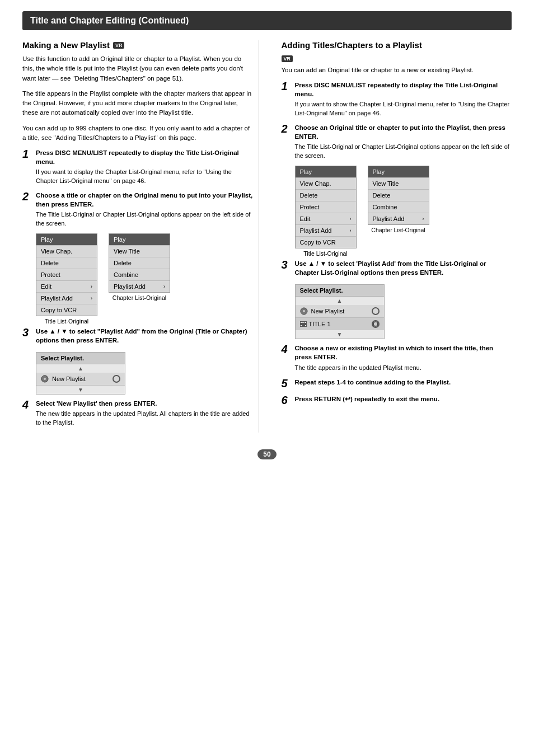  What do you see at coordinates (326, 212) in the screenshot?
I see `right-title-list-original: Play View Chap. Delete Protect Edit › Pl…` at bounding box center [326, 212].